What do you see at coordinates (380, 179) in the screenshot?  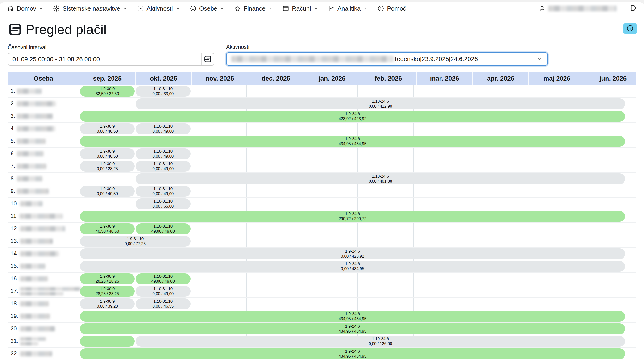 I see `payment-bar: 1.10-24.60,00 / 401,88` at bounding box center [380, 179].